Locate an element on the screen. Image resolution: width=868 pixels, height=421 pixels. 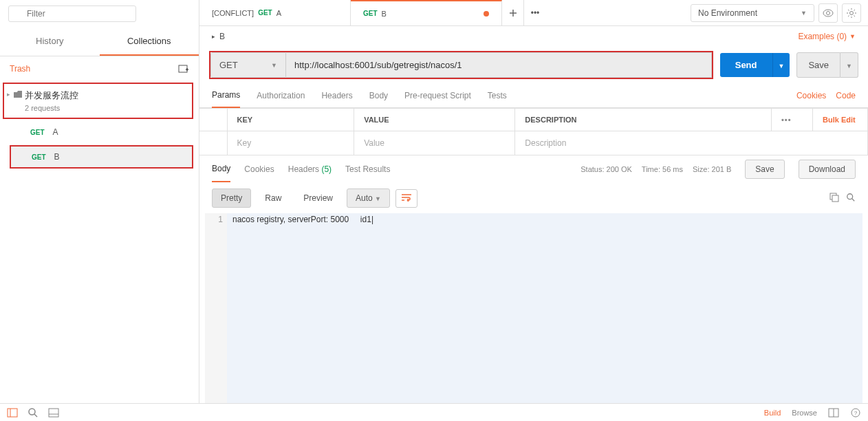
request-item-a: GET A is located at coordinates (102, 132).